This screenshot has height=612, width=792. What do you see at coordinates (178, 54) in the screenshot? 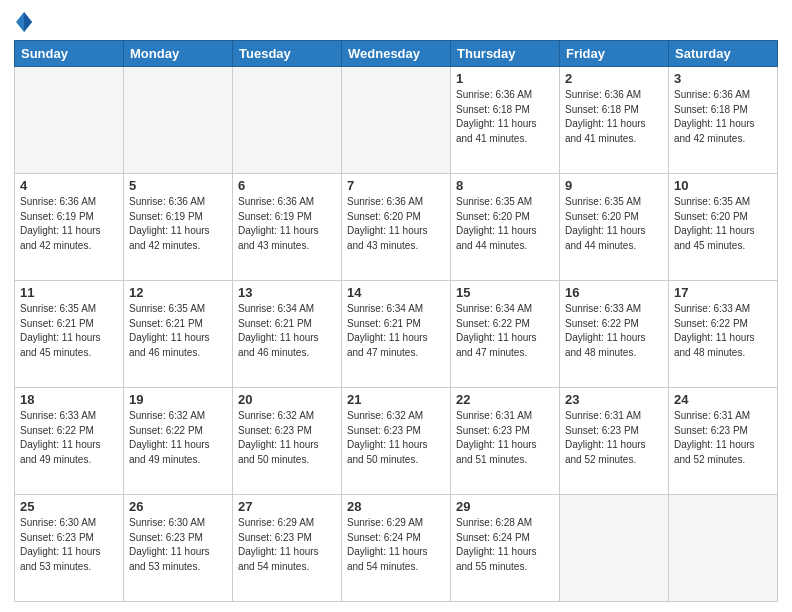
I see `day-header-monday: Monday` at bounding box center [178, 54].